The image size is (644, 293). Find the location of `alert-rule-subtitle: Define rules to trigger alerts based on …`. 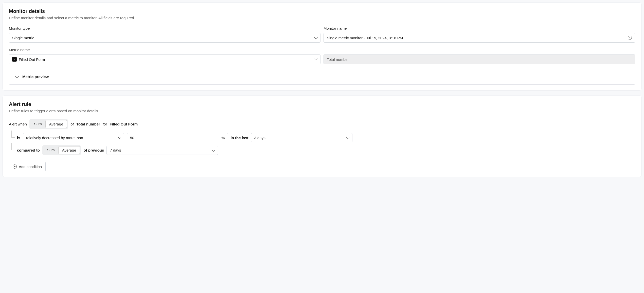

alert-rule-subtitle: Define rules to trigger alerts based on … is located at coordinates (322, 111).